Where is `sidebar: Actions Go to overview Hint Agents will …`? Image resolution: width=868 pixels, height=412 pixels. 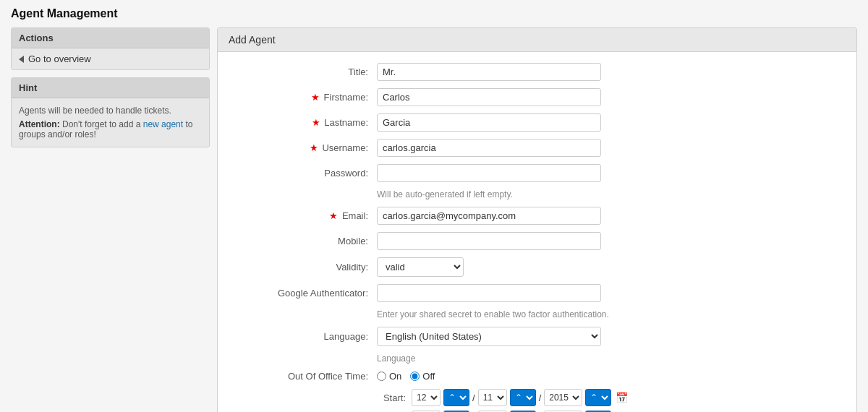
sidebar: Actions Go to overview Hint Agents will … is located at coordinates (110, 91).